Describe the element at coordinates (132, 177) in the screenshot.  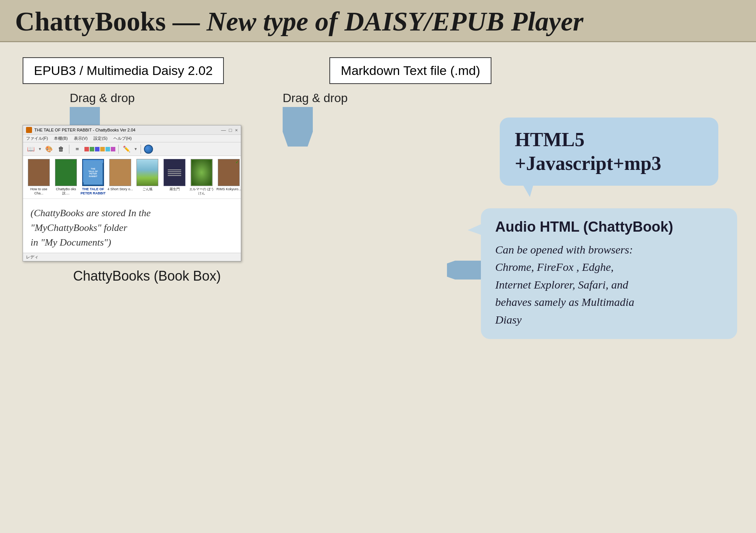
I see `book-grid: How to use Cha... ✓ ChattyBo oks 説.... T…` at that location.